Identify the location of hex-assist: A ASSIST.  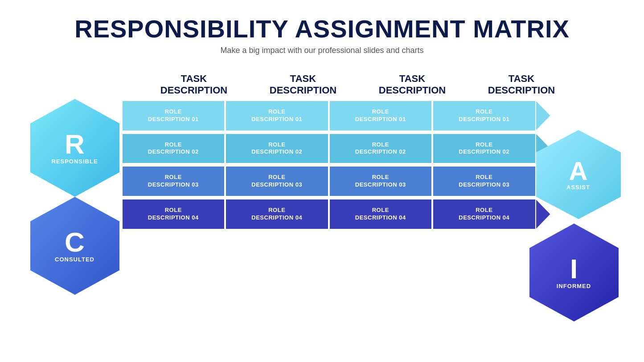
(578, 175).